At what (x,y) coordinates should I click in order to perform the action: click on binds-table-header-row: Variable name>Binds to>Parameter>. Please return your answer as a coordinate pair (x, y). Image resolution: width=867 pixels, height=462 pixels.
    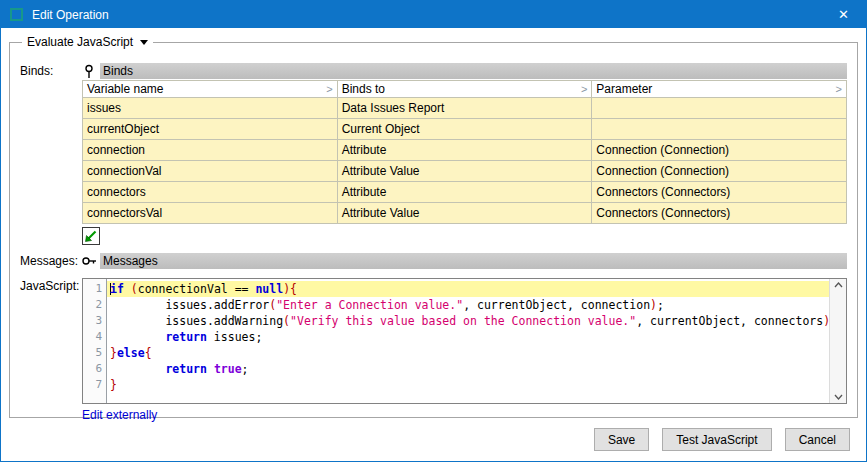
    Looking at the image, I should click on (465, 90).